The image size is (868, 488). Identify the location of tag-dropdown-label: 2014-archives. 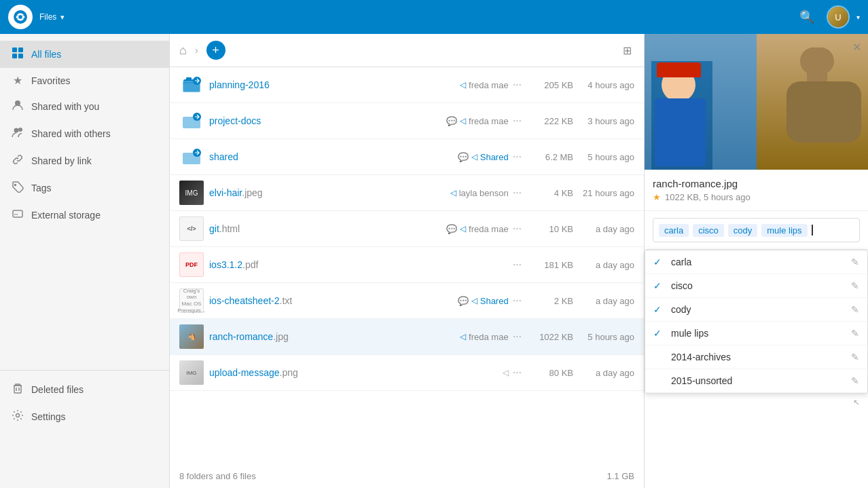
(761, 357).